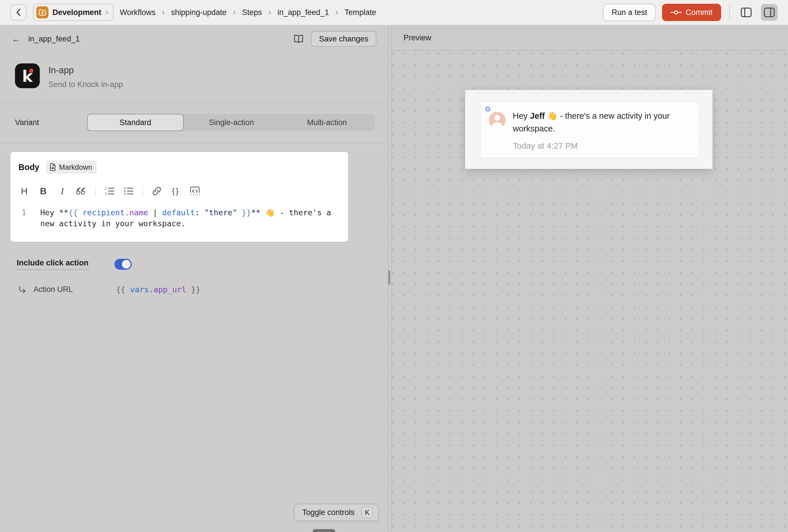 The width and height of the screenshot is (788, 532). I want to click on preview-title: Preview, so click(417, 38).